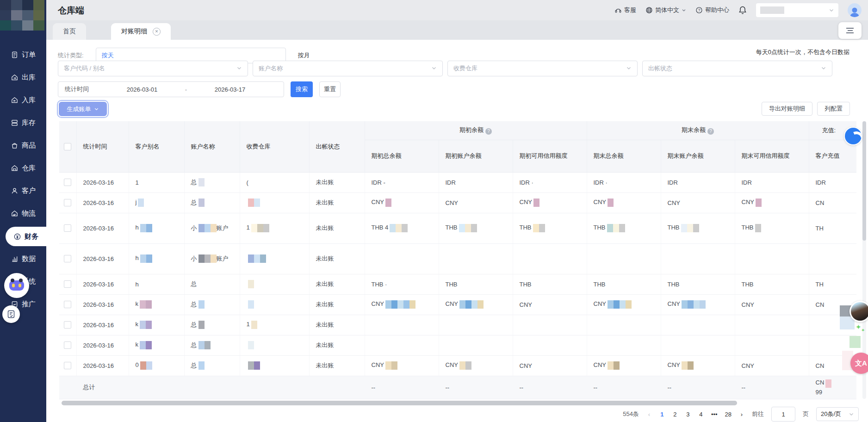  What do you see at coordinates (698, 387) in the screenshot?
I see `total-amount-cell: --` at bounding box center [698, 387].